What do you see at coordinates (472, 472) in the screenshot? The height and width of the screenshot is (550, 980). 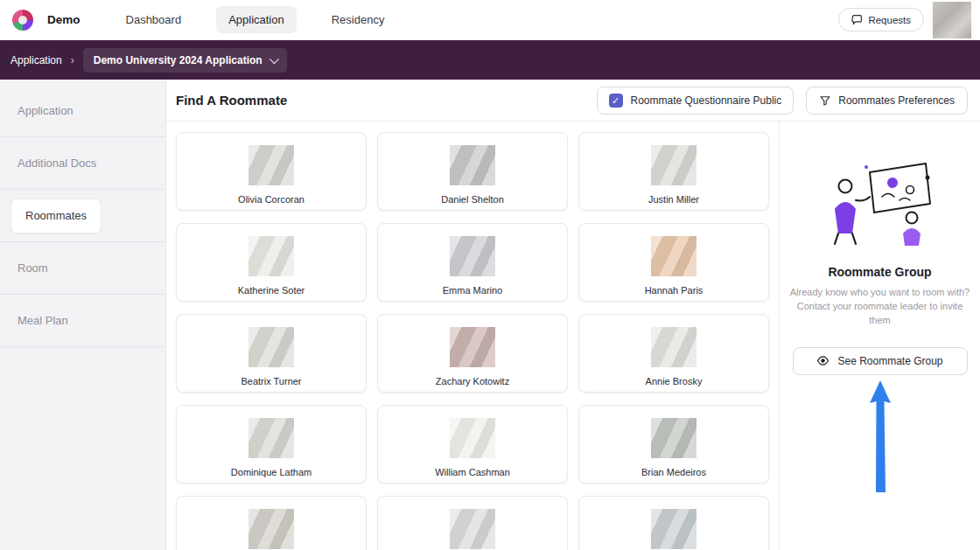 I see `roommate-name: William Cashman` at bounding box center [472, 472].